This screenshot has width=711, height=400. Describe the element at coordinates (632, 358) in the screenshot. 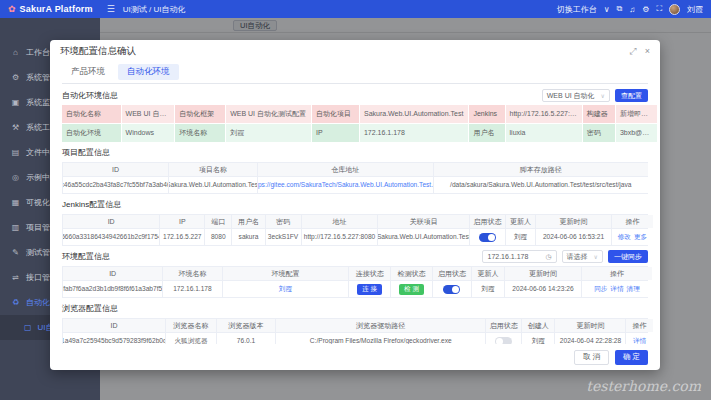

I see `confirm-button: 确 定` at that location.